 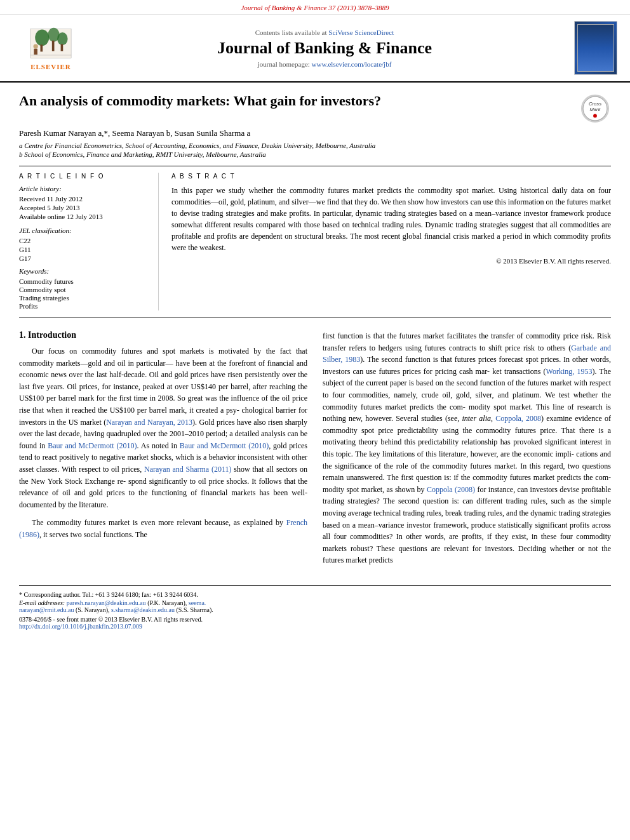 I want to click on affiliation-b: b School of Economics, Finance and Marke…, so click(x=315, y=154).